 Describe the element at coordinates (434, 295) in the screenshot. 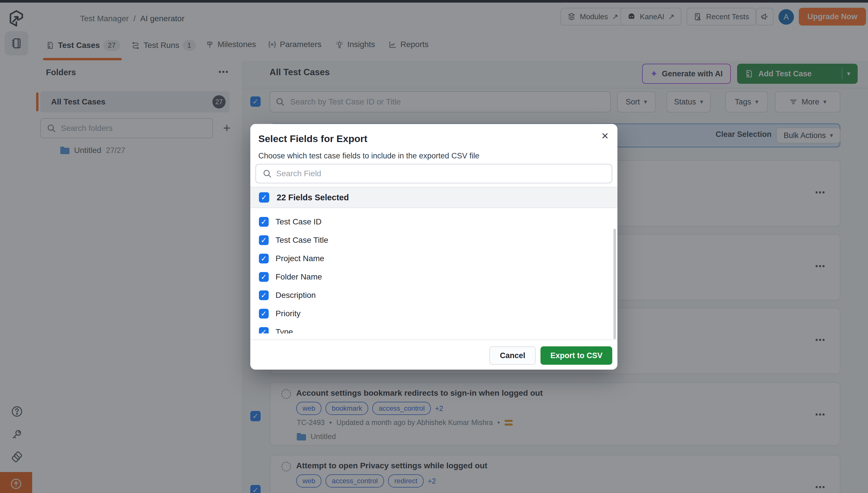

I see `field-row: ✓ Description` at that location.